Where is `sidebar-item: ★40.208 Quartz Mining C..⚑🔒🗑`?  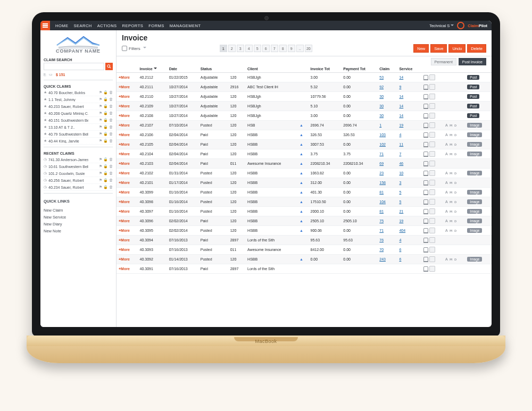 sidebar-item: ★40.208 Quartz Mining C..⚑🔒🗑 is located at coordinates (78, 114).